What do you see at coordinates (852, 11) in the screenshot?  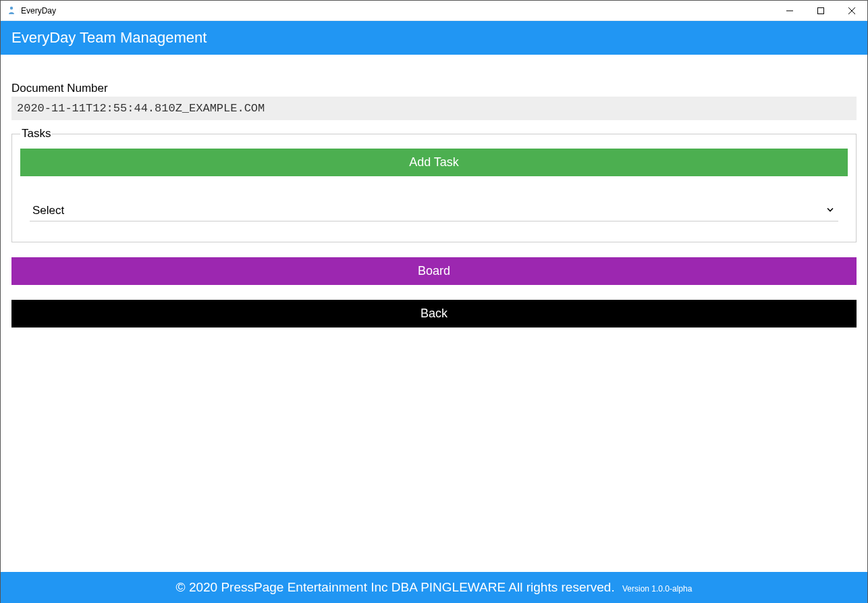 I see `close-button` at bounding box center [852, 11].